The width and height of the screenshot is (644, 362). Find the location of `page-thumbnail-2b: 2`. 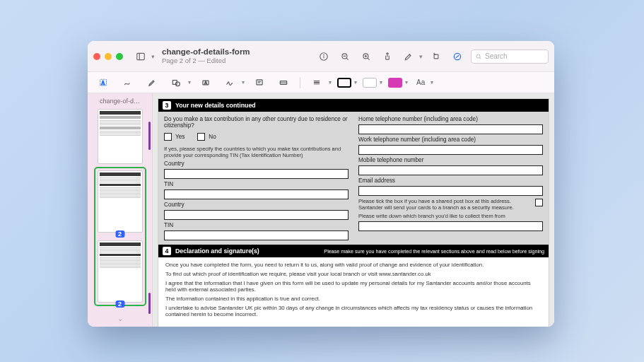

page-thumbnail-2b: 2 is located at coordinates (120, 272).